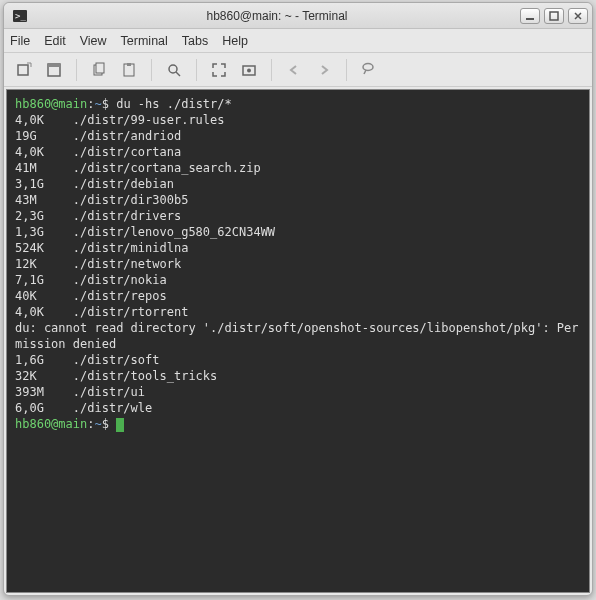  I want to click on close-button, so click(578, 16).